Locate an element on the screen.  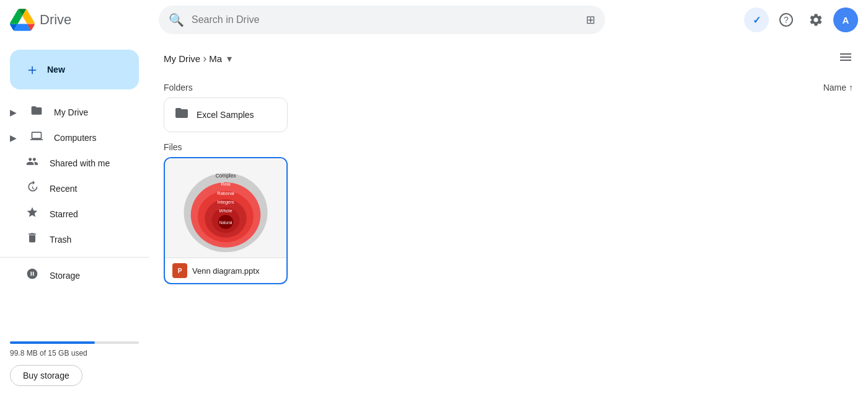
app-title: Drive is located at coordinates (56, 20).